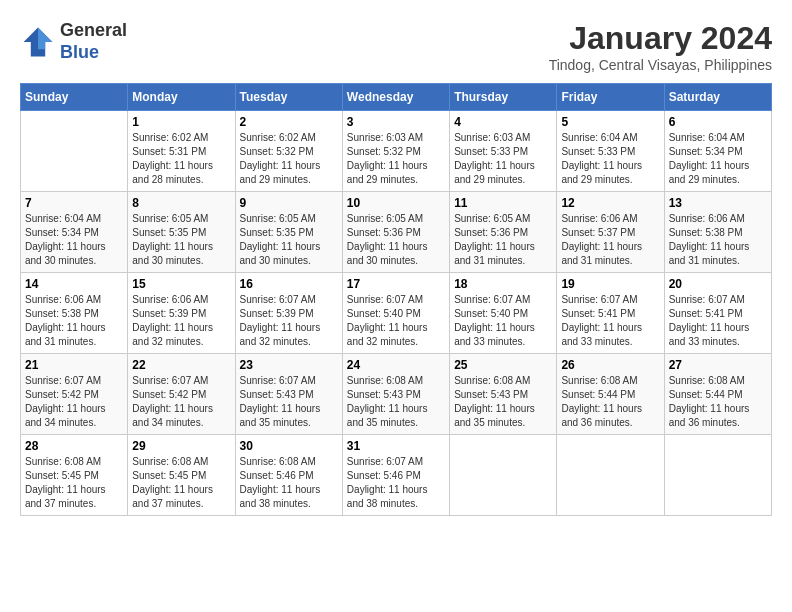 The height and width of the screenshot is (612, 792). What do you see at coordinates (182, 394) in the screenshot?
I see `day-cell: 22 Sunrise: 6:07 AM Sunset: 5:42 PM Dayl…` at bounding box center [182, 394].